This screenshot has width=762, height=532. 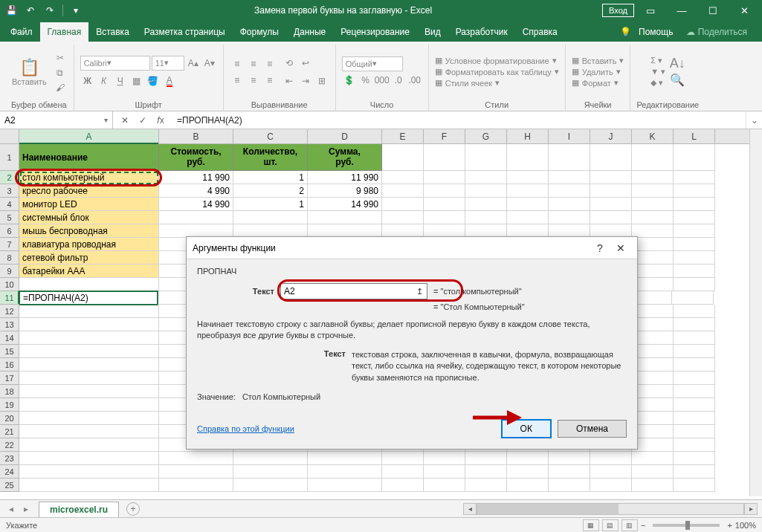 What do you see at coordinates (89, 271) in the screenshot?
I see `cell-A9: батарейки AAA` at bounding box center [89, 271].